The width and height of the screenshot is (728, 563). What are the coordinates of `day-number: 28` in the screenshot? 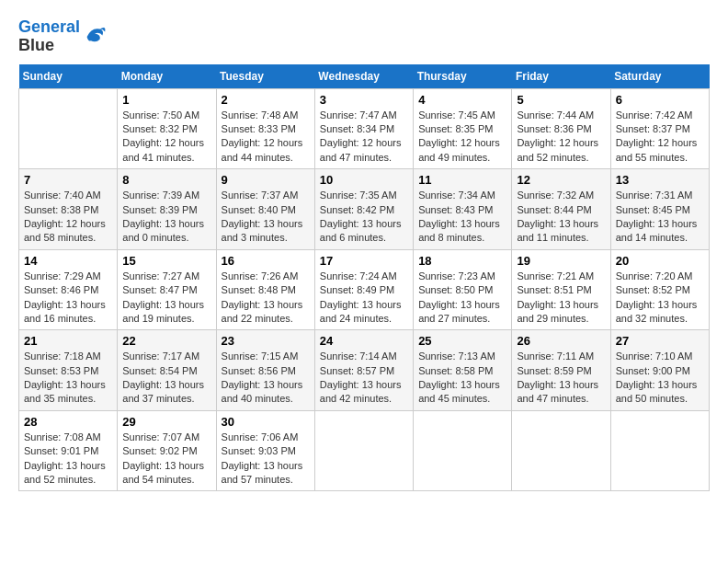 It's located at (68, 421).